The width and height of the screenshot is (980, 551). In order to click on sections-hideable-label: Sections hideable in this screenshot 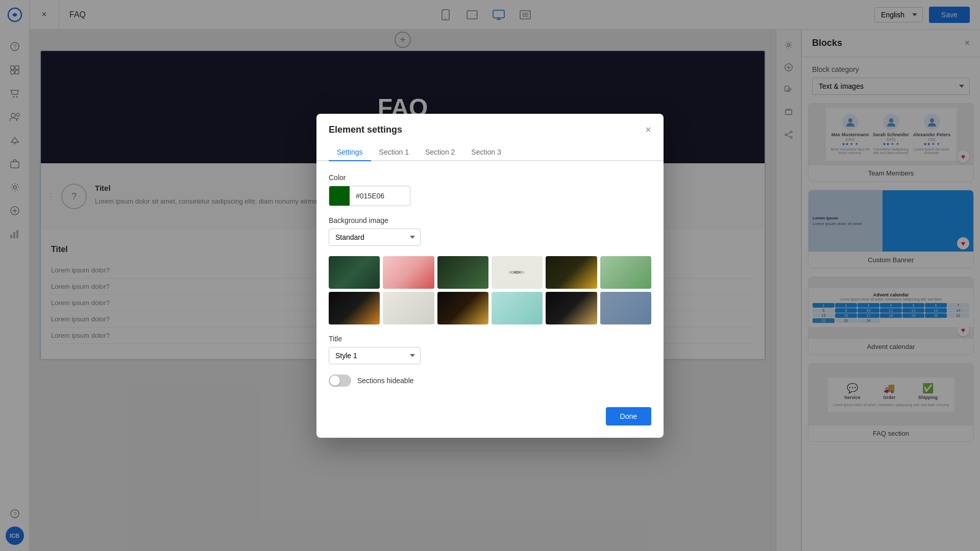, I will do `click(386, 381)`.